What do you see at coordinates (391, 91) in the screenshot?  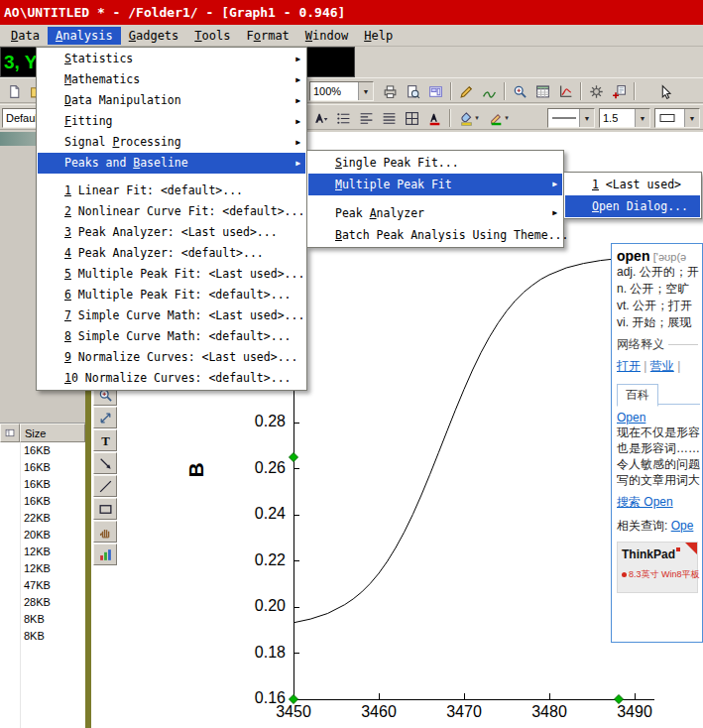 I see `printer-icon` at bounding box center [391, 91].